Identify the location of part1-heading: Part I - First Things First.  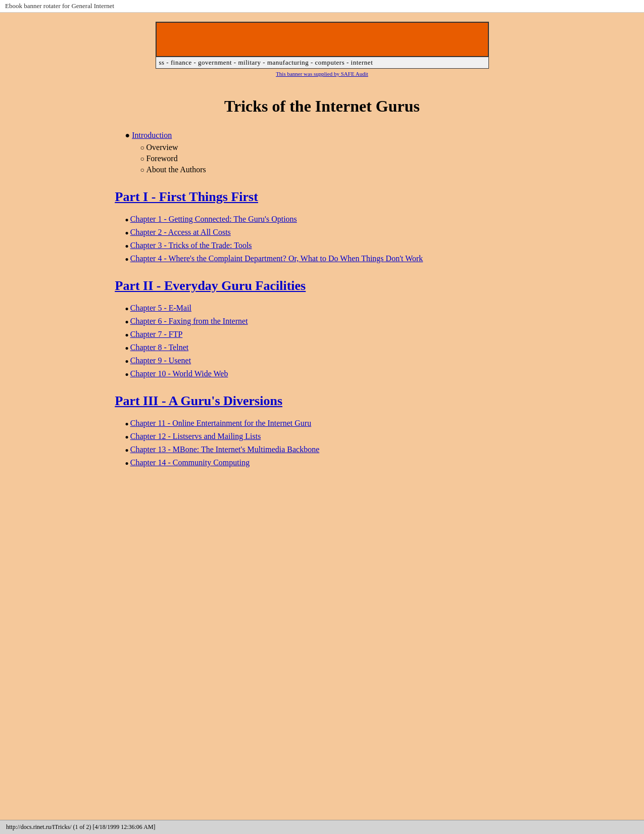
(322, 197).